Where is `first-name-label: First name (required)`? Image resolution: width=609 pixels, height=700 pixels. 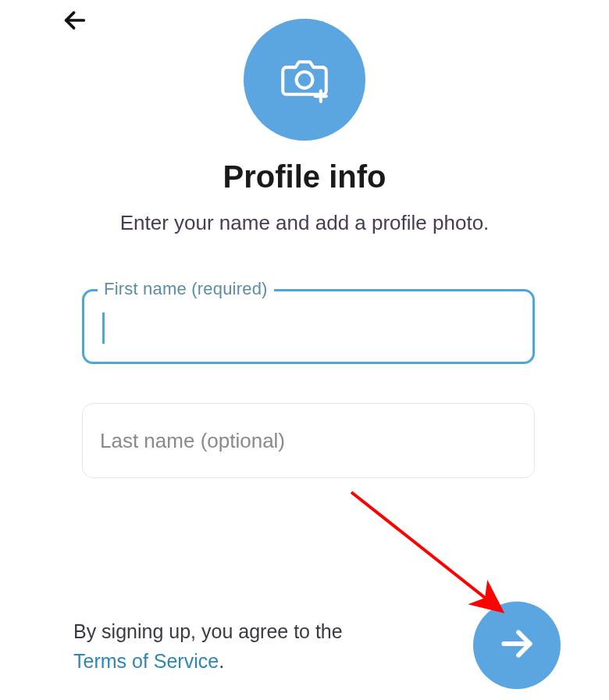 first-name-label: First name (required) is located at coordinates (186, 289).